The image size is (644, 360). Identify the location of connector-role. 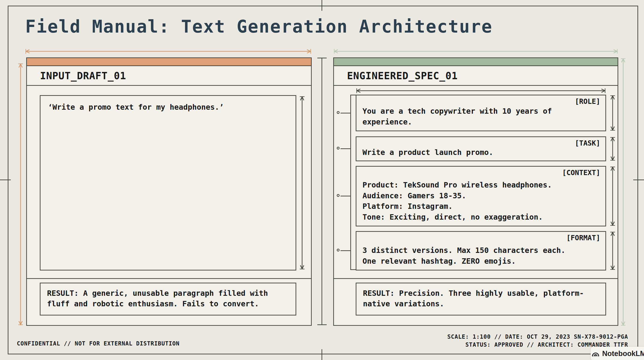
(346, 113).